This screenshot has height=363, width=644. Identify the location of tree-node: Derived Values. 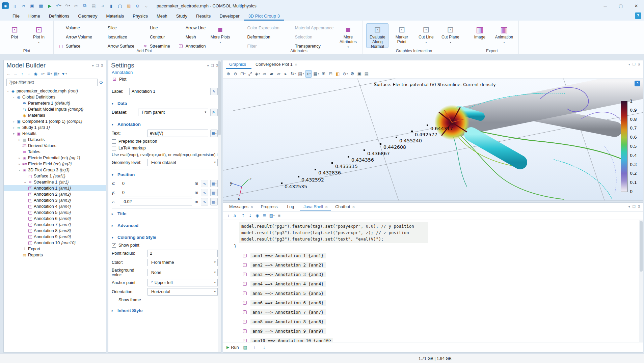
(55, 146).